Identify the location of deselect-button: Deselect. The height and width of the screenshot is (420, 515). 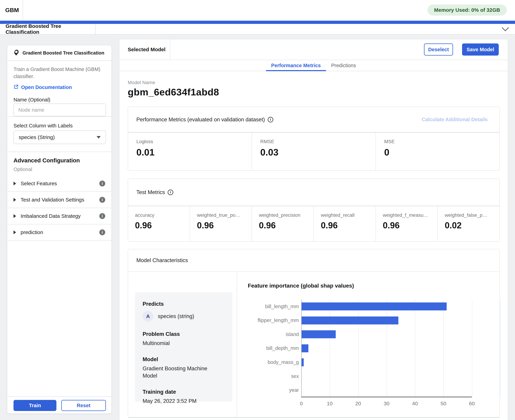
(439, 50).